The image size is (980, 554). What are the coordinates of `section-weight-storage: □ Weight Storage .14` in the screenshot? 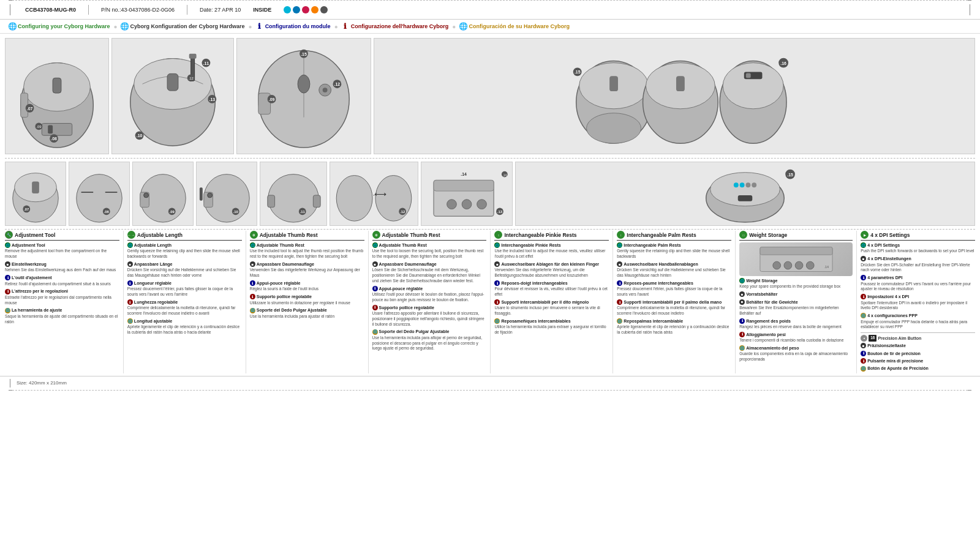 It's located at (796, 302).